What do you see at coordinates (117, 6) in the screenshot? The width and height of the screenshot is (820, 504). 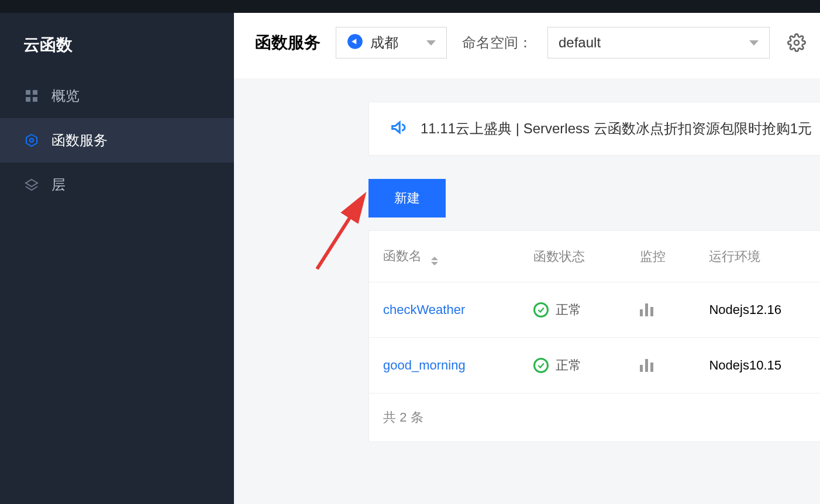 I see `topbar-strip` at bounding box center [117, 6].